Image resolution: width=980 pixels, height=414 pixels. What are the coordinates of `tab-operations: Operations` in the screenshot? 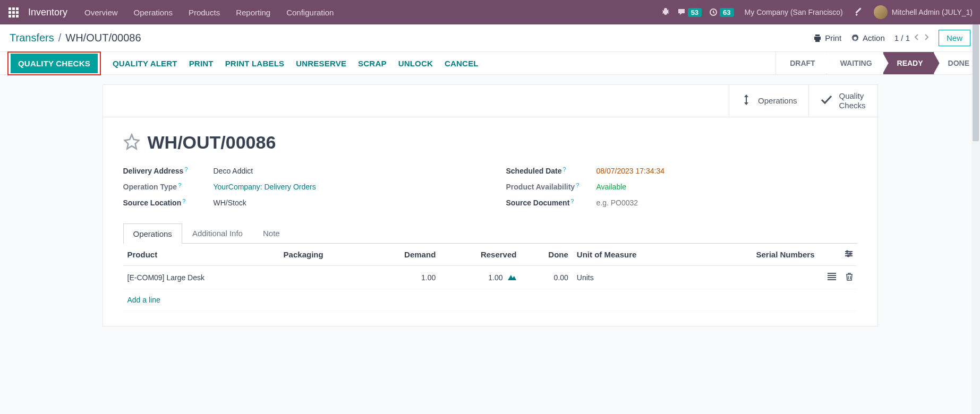 It's located at (153, 234).